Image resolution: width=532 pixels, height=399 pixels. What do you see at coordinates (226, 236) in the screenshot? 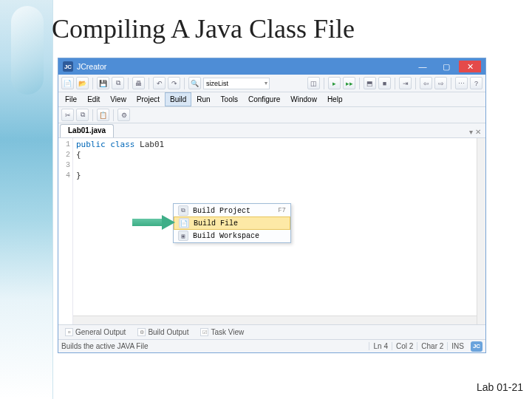
I see `dd-label: Build Workspace` at bounding box center [226, 236].